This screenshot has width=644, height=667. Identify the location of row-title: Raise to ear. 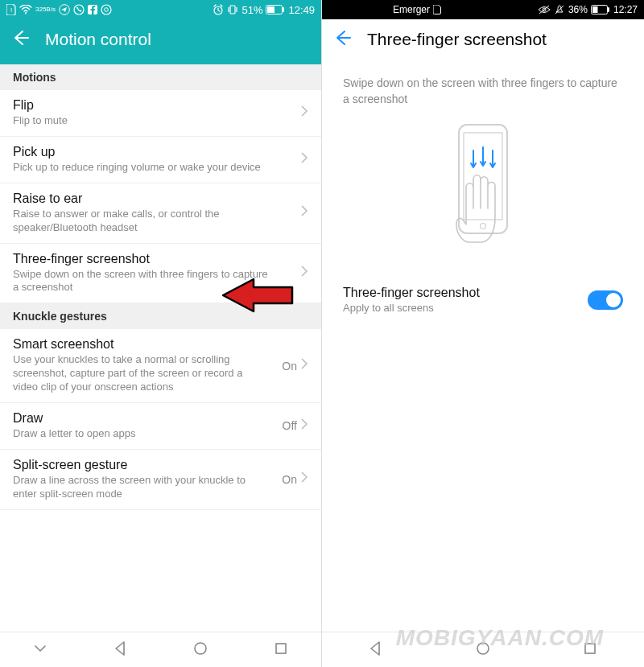
(145, 199).